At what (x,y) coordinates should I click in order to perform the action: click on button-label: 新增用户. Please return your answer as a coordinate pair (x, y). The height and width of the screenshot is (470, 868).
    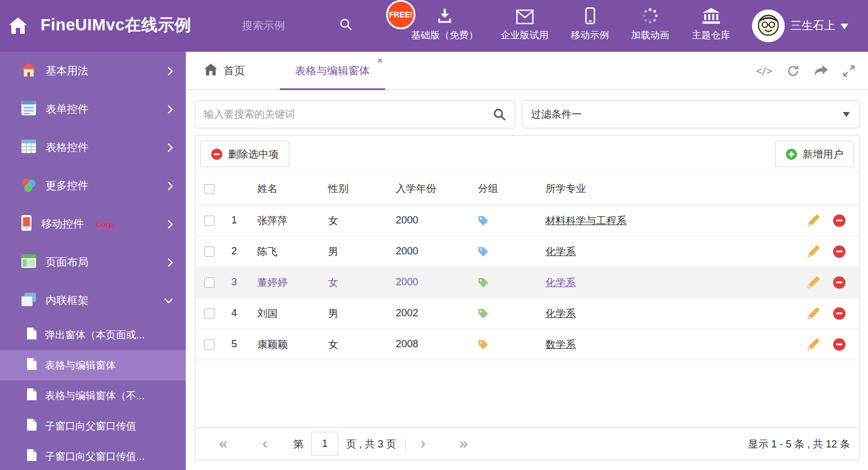
    Looking at the image, I should click on (823, 154).